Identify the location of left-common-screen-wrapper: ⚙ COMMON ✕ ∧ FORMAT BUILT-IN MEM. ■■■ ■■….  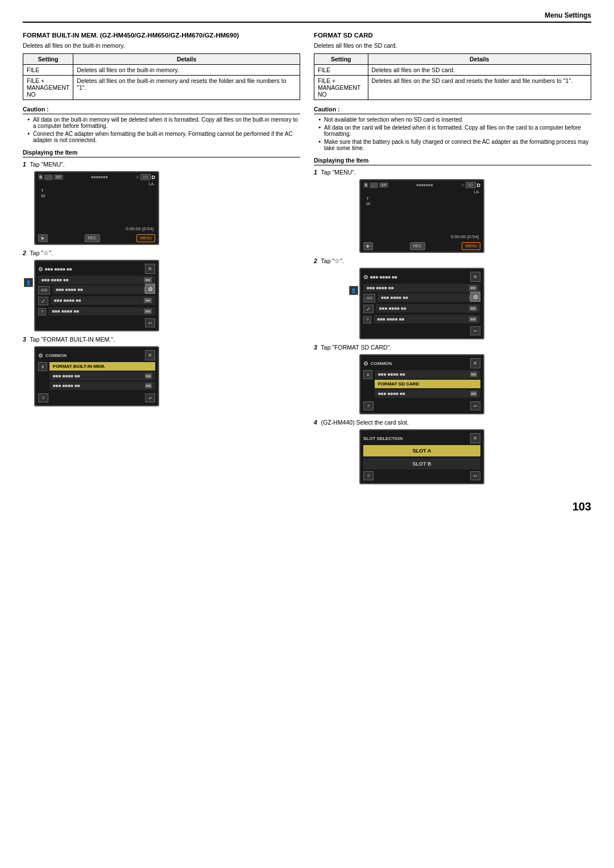
(91, 379).